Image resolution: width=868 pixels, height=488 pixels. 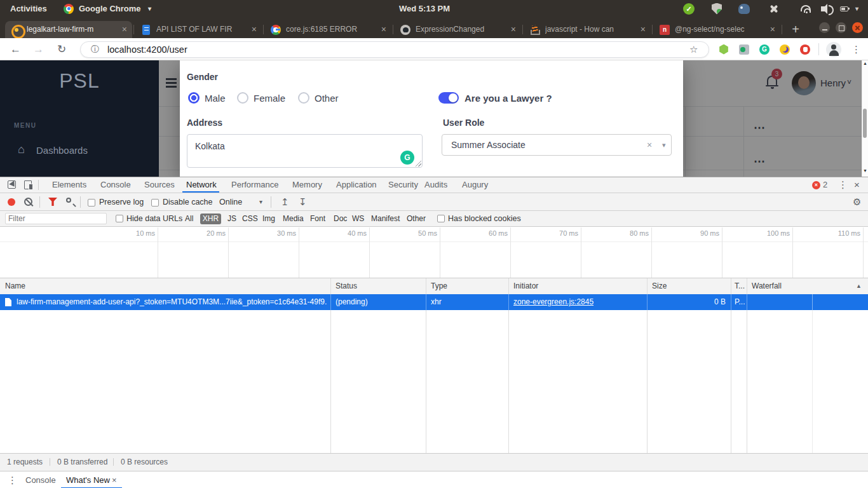 I want to click on drawer-tab-whats-new: What's New, so click(x=88, y=480).